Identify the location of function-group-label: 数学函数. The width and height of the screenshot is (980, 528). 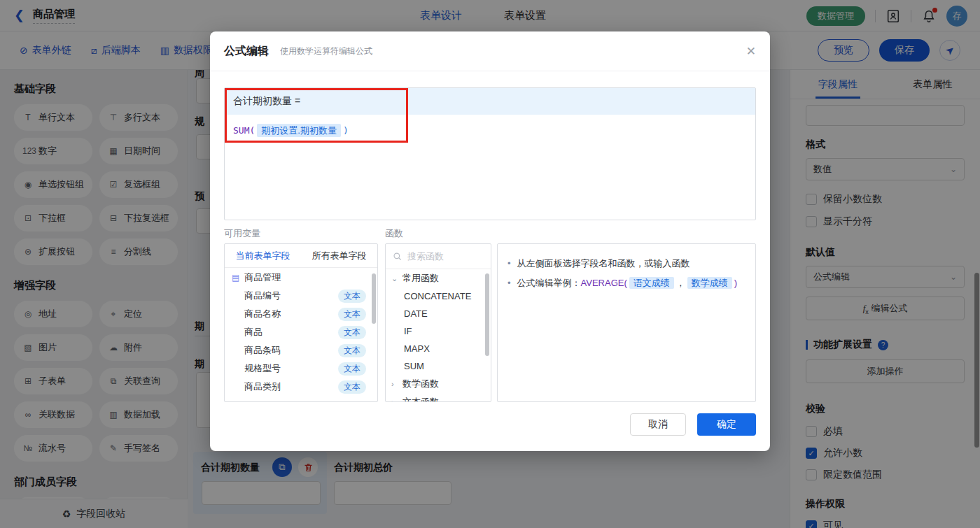
(421, 384).